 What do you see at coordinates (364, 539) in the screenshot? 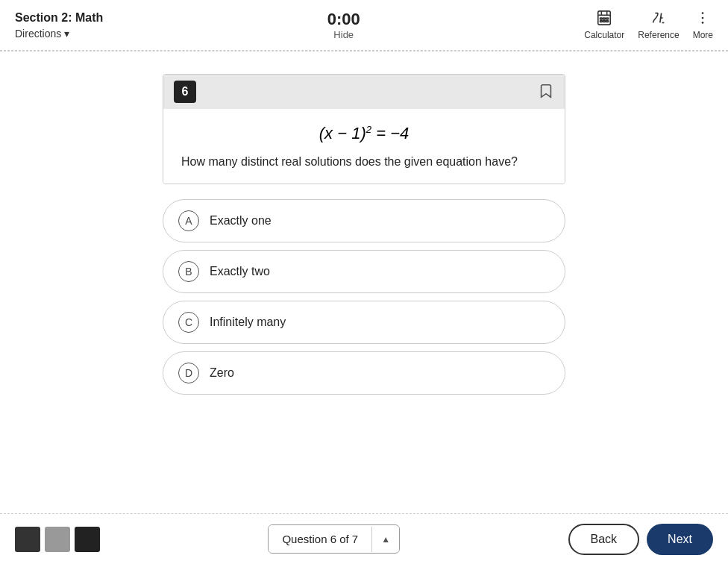
I see `footer: Question 6 of 7 ▲ Back Next` at bounding box center [364, 539].